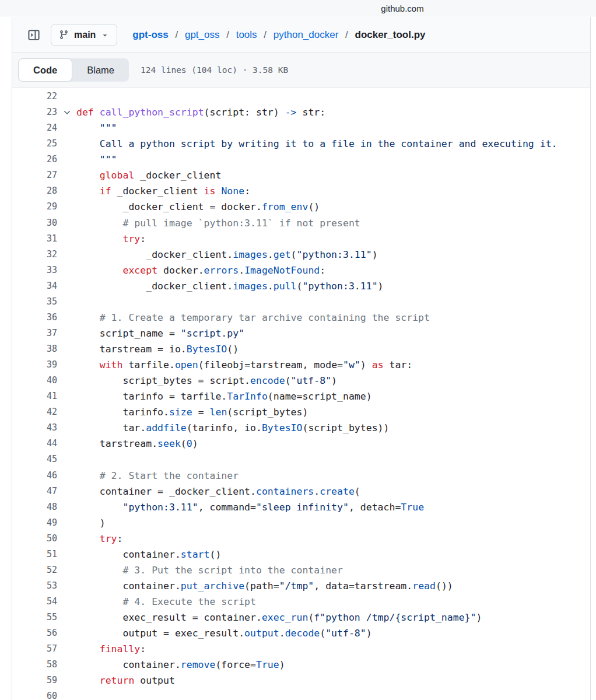 The image size is (596, 700). What do you see at coordinates (301, 239) in the screenshot?
I see `code-line: 31 try:` at bounding box center [301, 239].